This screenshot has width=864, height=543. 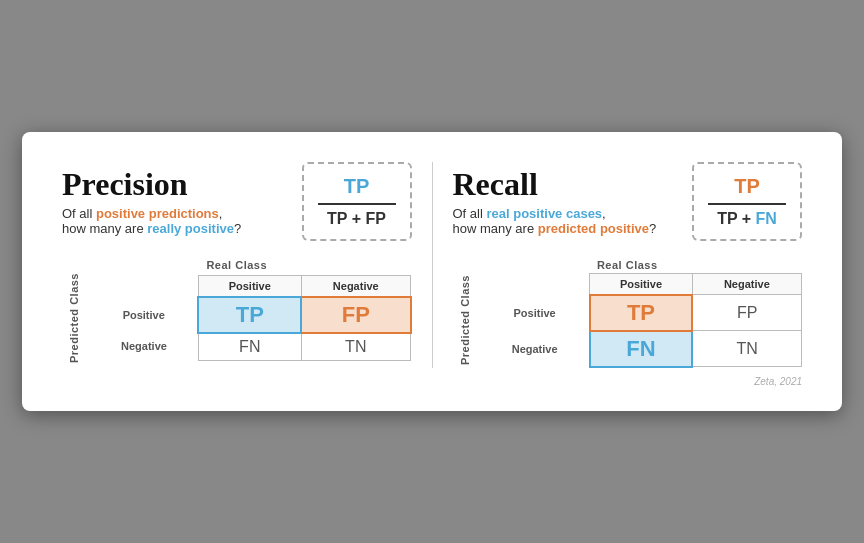 What do you see at coordinates (357, 201) in the screenshot?
I see `precision-formula: TP TP + FP` at bounding box center [357, 201].